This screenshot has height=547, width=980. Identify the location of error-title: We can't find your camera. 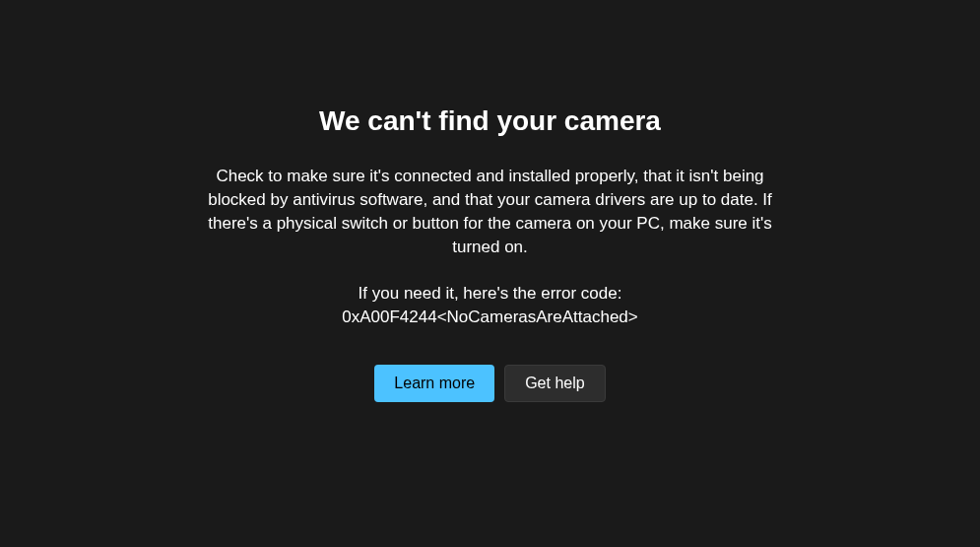
(490, 121).